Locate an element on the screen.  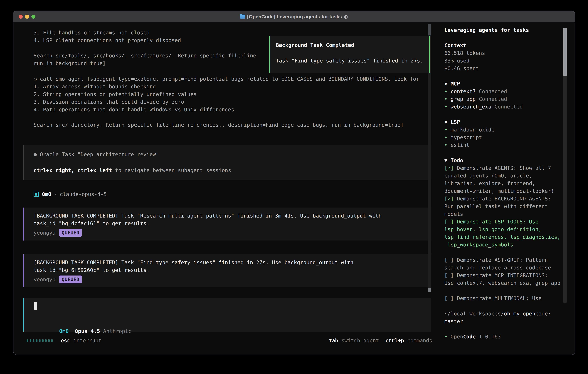
sidebar-line: [ ] Demonstrate AST-GREP: Pattern is located at coordinates (504, 260).